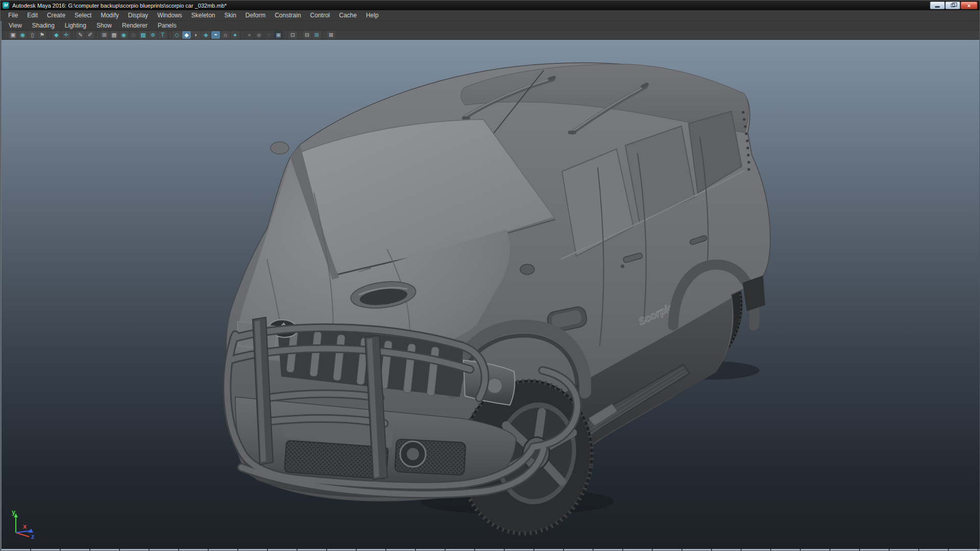 The image size is (980, 551). What do you see at coordinates (490, 15) in the screenshot?
I see `main-menu-bar: FileEditCreateSelectModifyDisplayWindows…` at bounding box center [490, 15].